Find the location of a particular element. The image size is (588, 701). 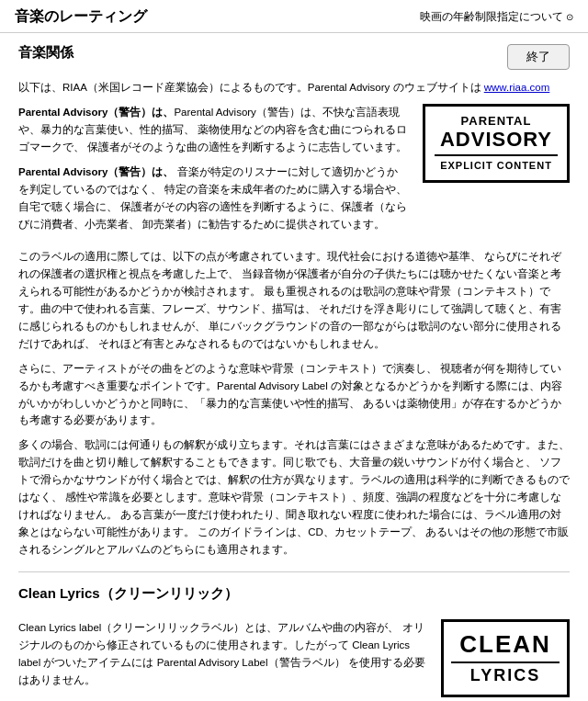

para3-bold: Parental Advisory（警告）は、 is located at coordinates (96, 172).